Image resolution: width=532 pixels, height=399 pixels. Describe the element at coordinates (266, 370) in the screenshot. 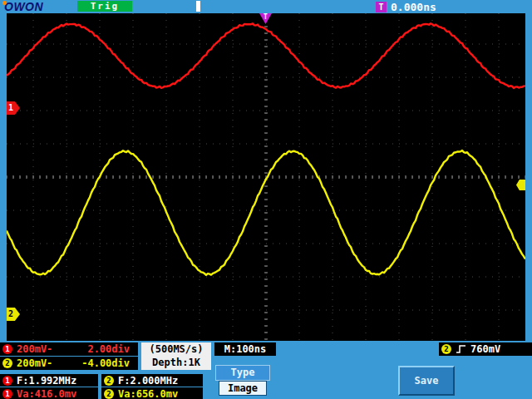

I see `status-bar: 1 200mV- 2.00div 2 200mV- -4.00div (500M…` at that location.